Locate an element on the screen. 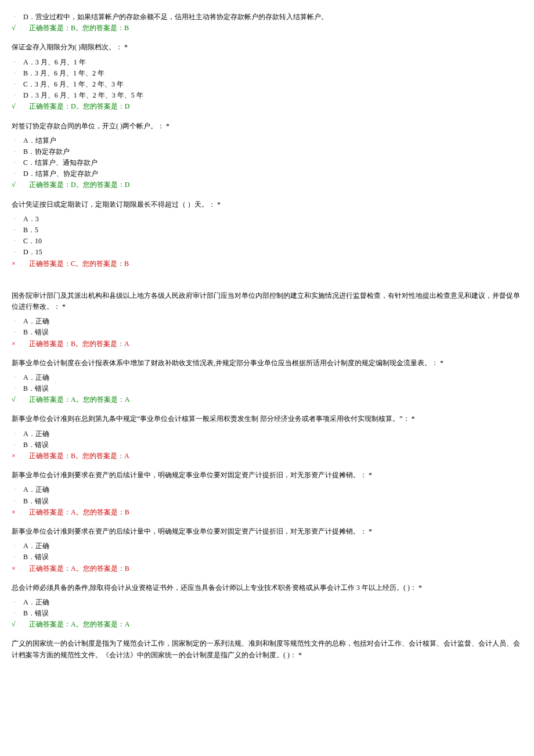 Image resolution: width=534 pixels, height=756 pixels. option-item: A．结算户 is located at coordinates (273, 141).